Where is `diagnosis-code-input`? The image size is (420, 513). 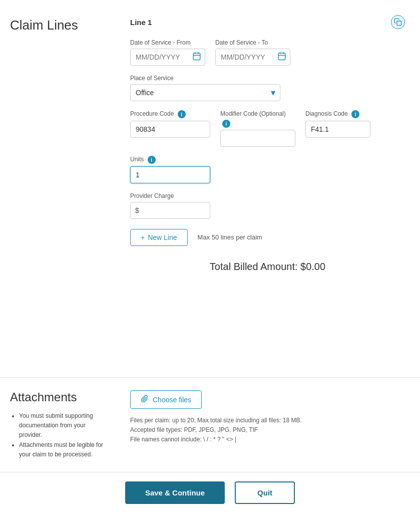
diagnosis-code-input is located at coordinates (338, 129).